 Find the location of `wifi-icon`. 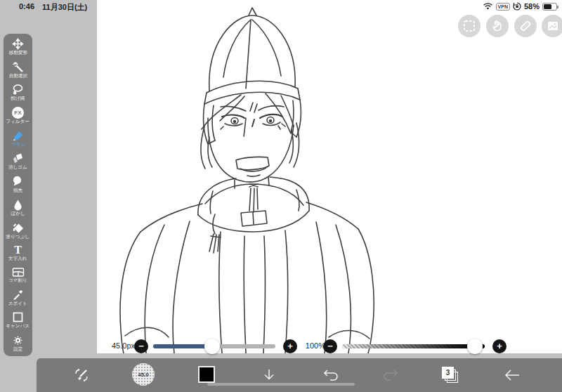

wifi-icon is located at coordinates (488, 7).